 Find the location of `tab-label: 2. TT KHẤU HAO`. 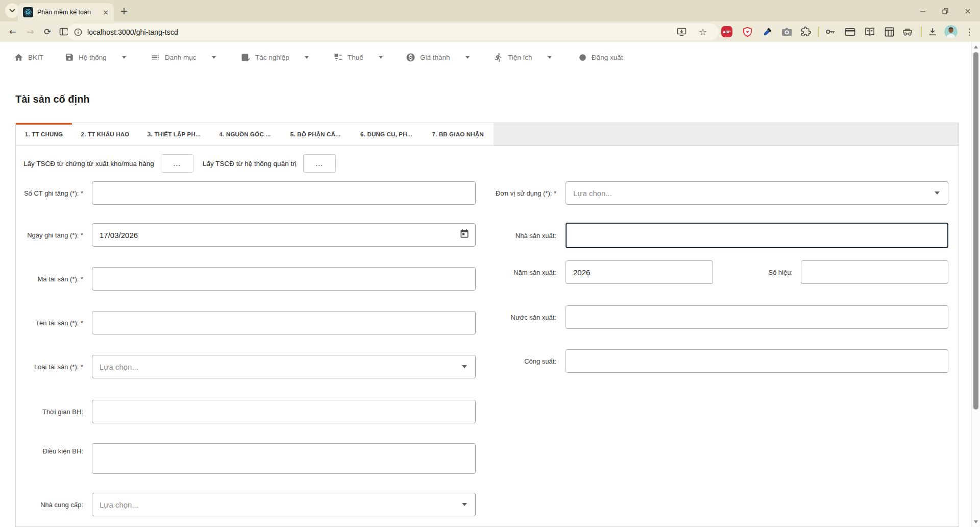

tab-label: 2. TT KHẤU HAO is located at coordinates (105, 134).